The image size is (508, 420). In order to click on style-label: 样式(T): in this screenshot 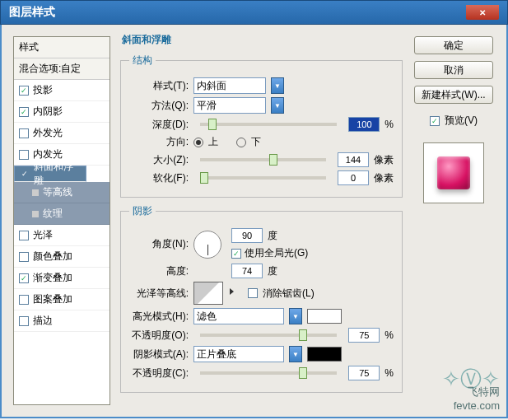, I will do `click(159, 86)`.